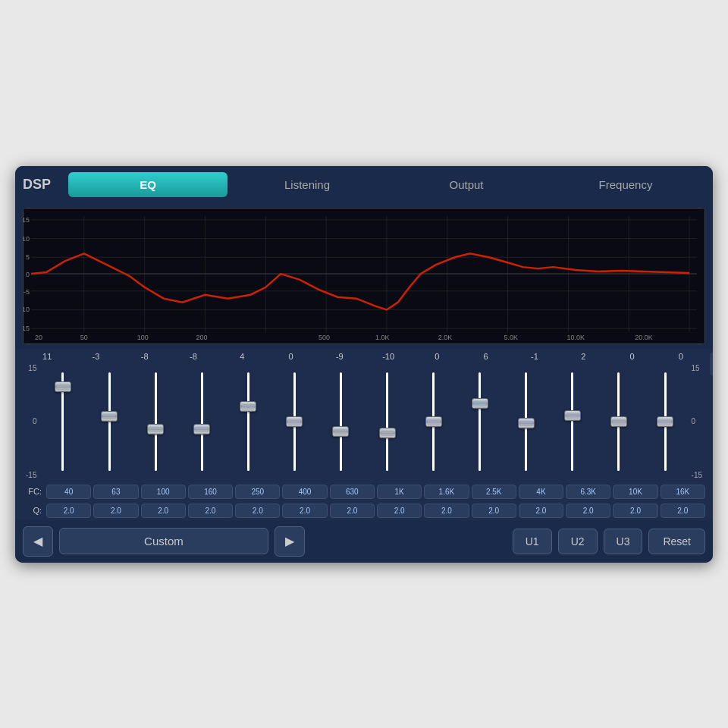 This screenshot has width=728, height=728. What do you see at coordinates (364, 541) in the screenshot?
I see `bottom-controls: ◀ Custom ▶ U1 U2 U3 Reset` at bounding box center [364, 541].